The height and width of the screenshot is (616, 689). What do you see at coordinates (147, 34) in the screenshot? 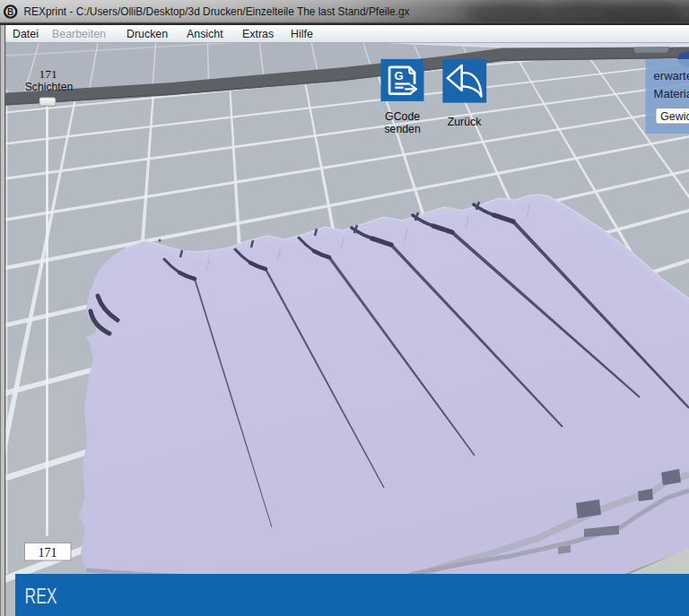
I see `svg-text: Drucken` at bounding box center [147, 34].